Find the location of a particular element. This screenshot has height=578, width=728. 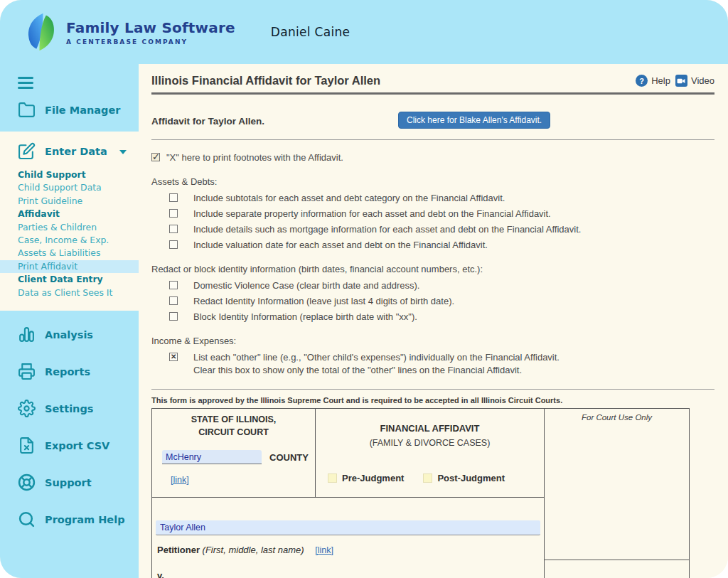

help-button: ? Help is located at coordinates (653, 81).